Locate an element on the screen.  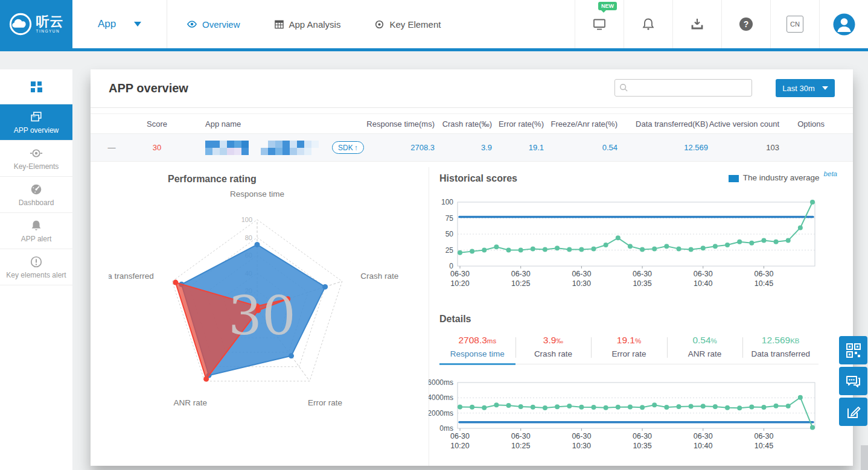
time-range-button: Last 30m is located at coordinates (805, 88).